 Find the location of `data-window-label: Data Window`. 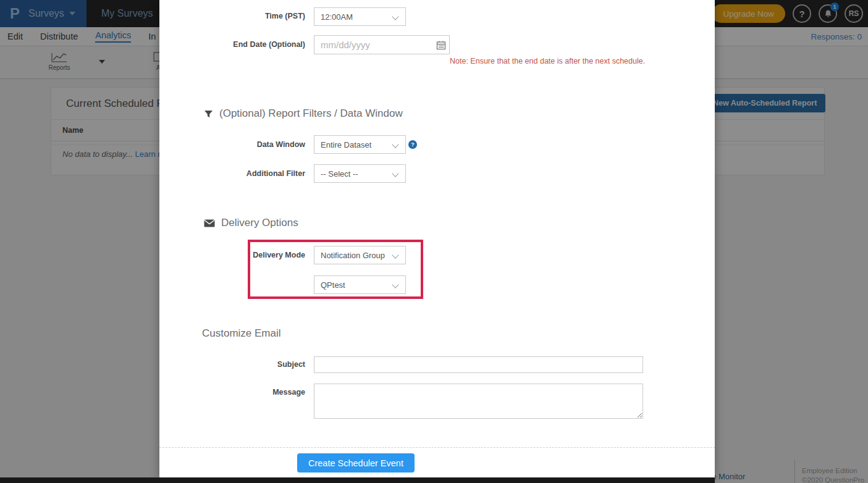

data-window-label: Data Window is located at coordinates (232, 145).